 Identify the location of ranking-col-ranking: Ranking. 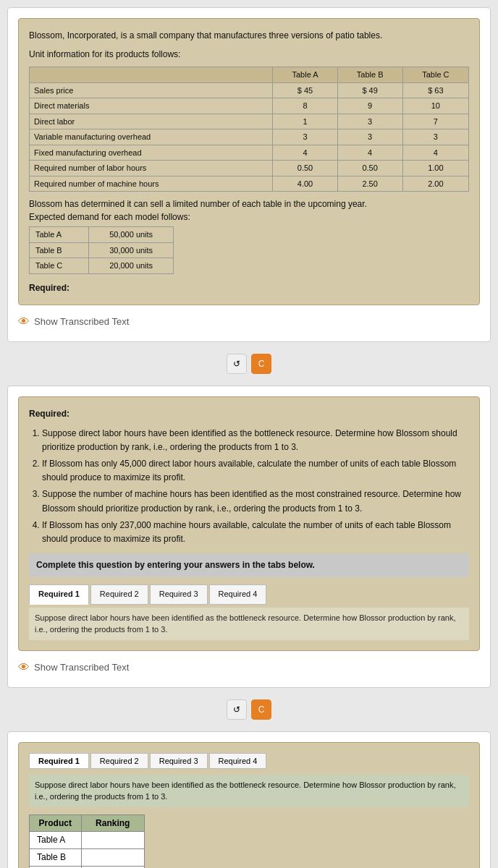
(113, 823).